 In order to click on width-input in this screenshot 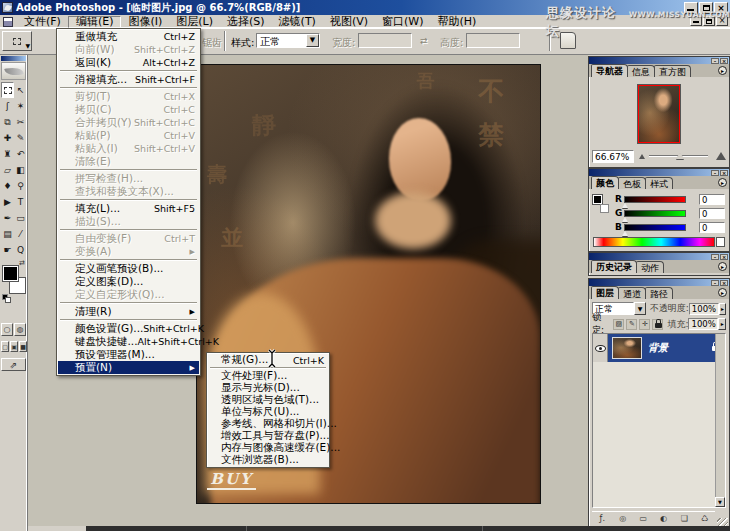, I will do `click(385, 40)`.